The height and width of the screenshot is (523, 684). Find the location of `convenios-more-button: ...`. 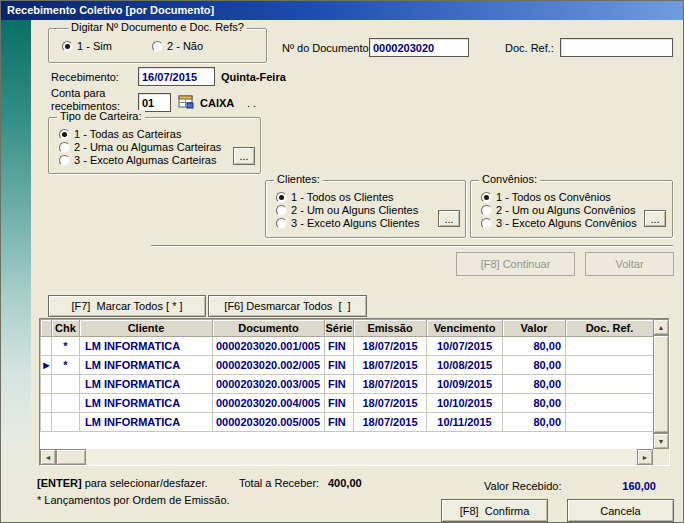

convenios-more-button: ... is located at coordinates (655, 218).